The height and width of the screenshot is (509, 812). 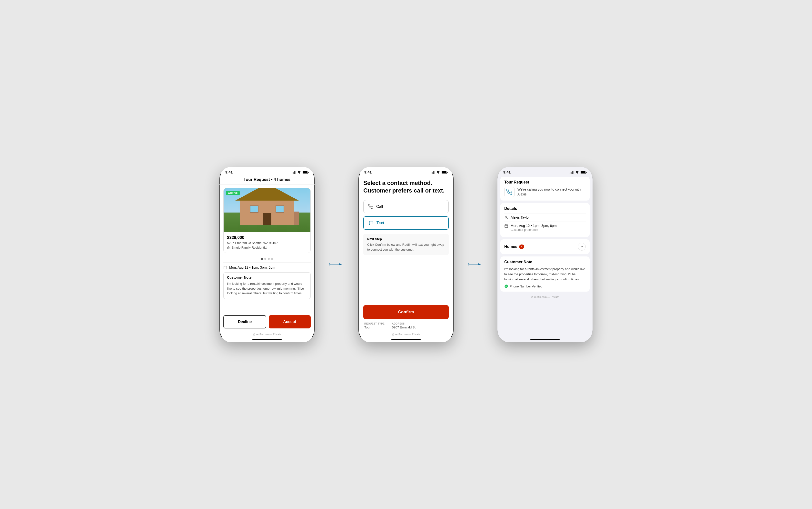 What do you see at coordinates (514, 246) in the screenshot?
I see `s3-homes-title: Homes 4` at bounding box center [514, 246].